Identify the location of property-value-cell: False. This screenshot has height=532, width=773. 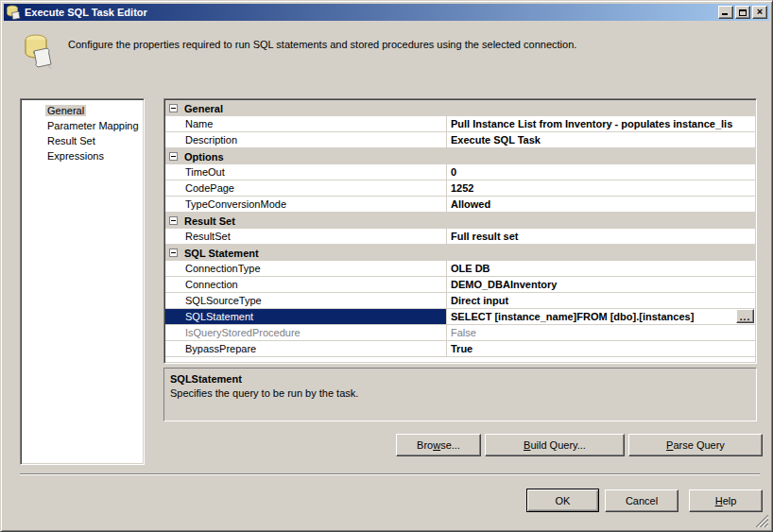
(601, 333).